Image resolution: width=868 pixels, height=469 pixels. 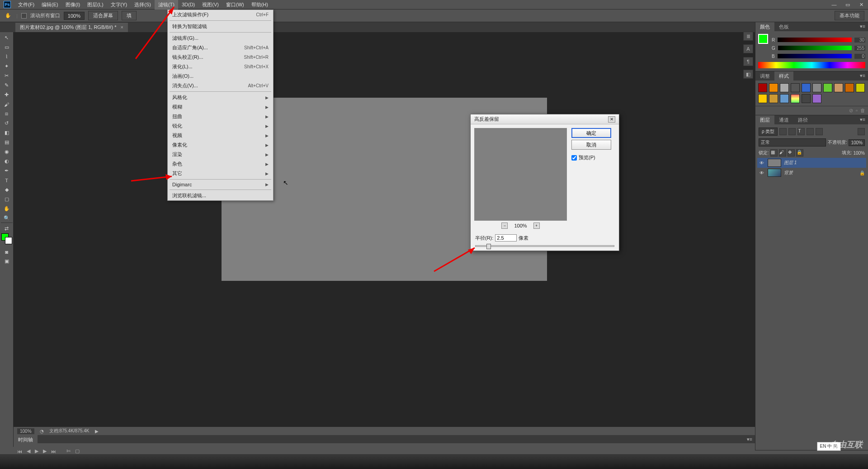 I want to click on menu-window: 窗口(W), so click(x=235, y=5).